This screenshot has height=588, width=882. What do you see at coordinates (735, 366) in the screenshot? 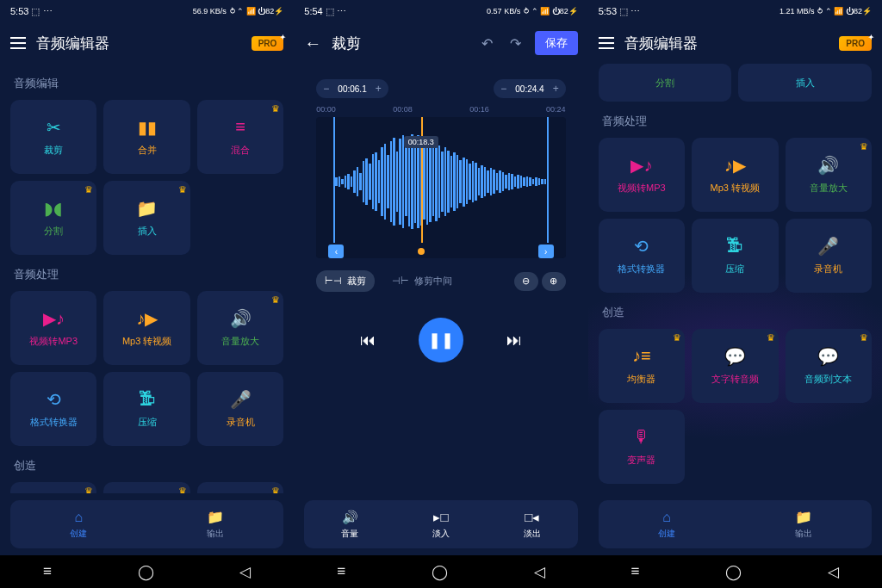
I see `feature-card: ♛💬文字转音频` at bounding box center [735, 366].